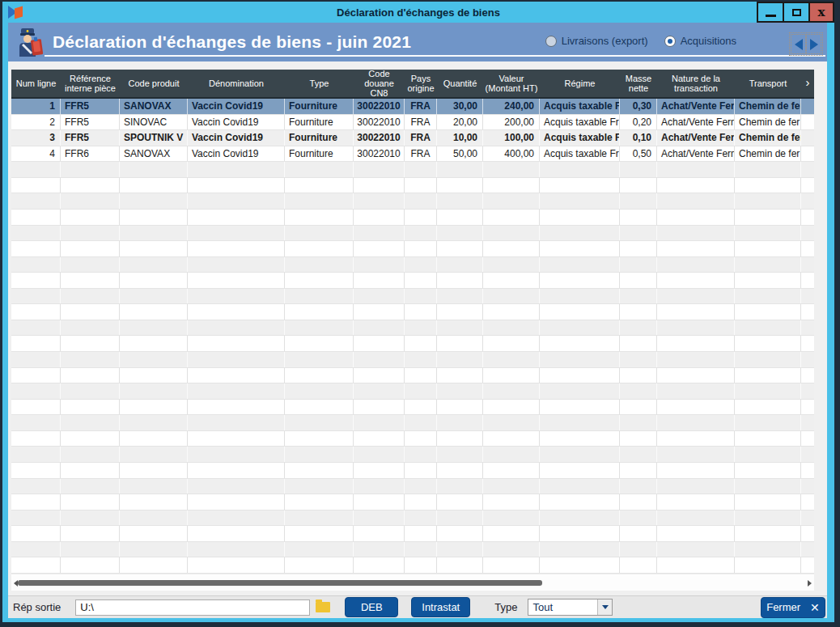  I want to click on fermer-button: Fermer ✕, so click(793, 608).